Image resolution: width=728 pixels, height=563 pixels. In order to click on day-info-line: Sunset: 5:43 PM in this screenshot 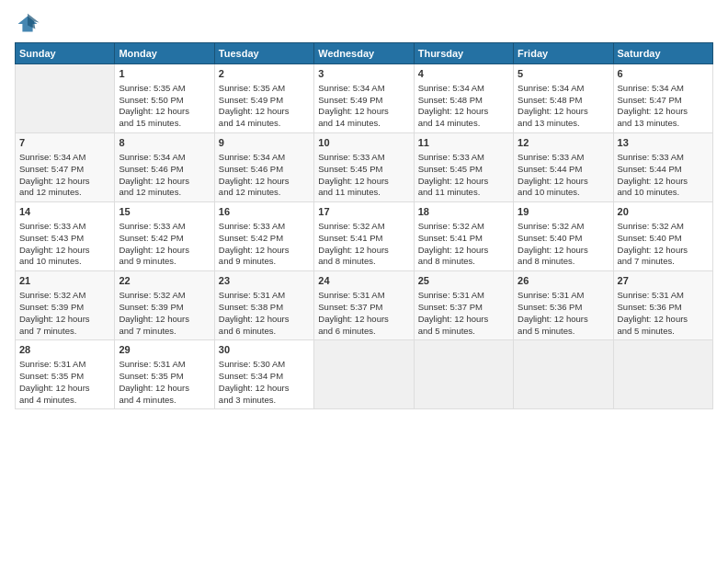, I will do `click(64, 239)`.